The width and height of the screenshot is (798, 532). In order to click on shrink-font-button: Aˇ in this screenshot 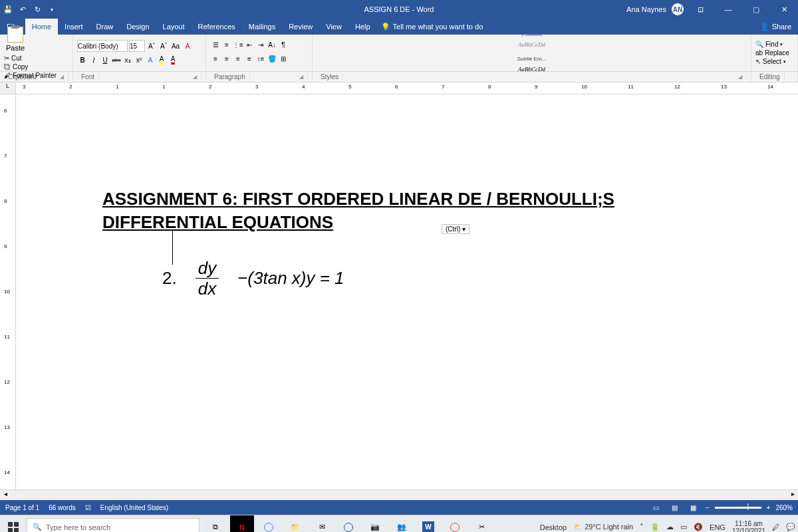, I will do `click(164, 46)`.